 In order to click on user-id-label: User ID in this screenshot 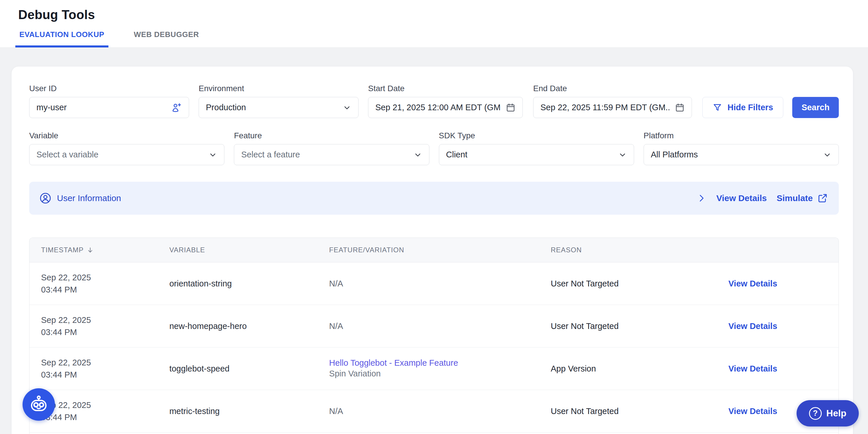, I will do `click(109, 88)`.